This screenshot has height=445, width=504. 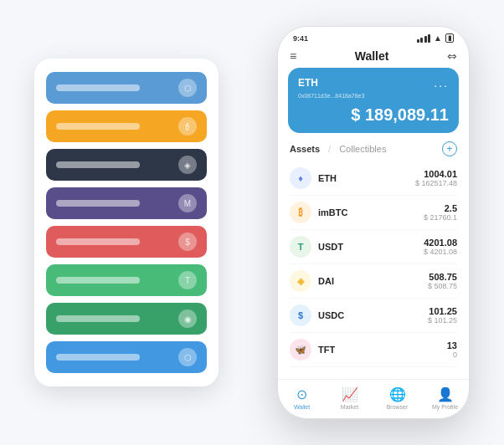 What do you see at coordinates (373, 95) in the screenshot?
I see `eth-address: 0x08711d3e...8418a78e3` at bounding box center [373, 95].